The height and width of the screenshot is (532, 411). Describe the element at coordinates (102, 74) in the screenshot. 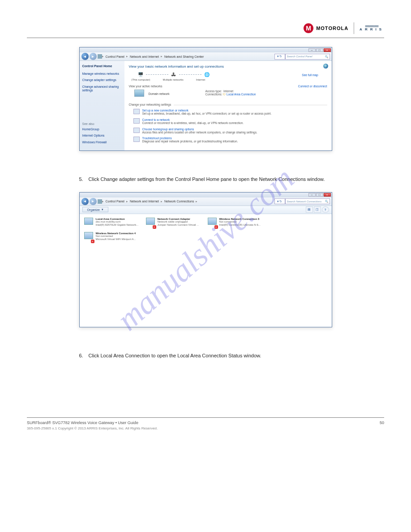

I see `link-manage-wireless: Manage wireless networks` at that location.